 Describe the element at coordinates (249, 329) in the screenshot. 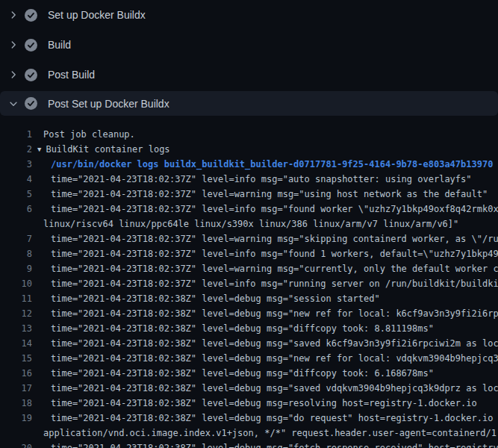

I see `log-line: 13 time="2021-04-23T18:02:38Z" level=deb…` at that location.